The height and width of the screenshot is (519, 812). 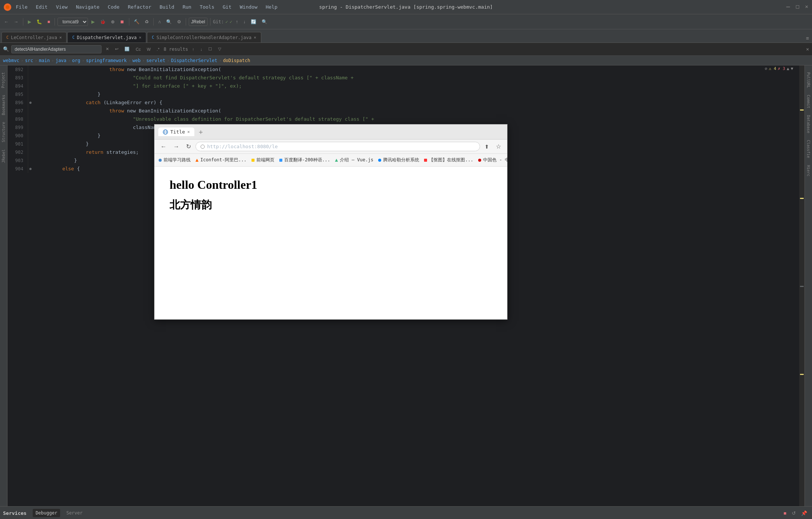 I want to click on toolbar-stop-run: ⏹, so click(x=122, y=22).